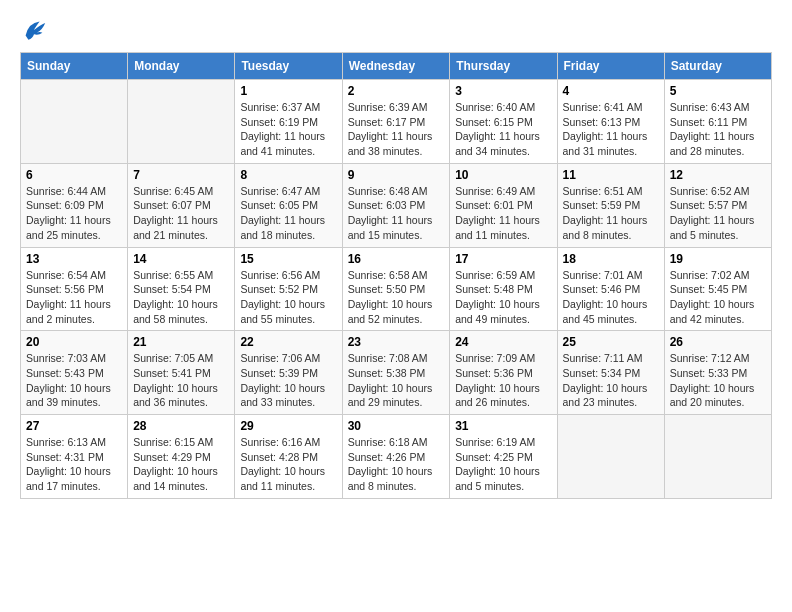  Describe the element at coordinates (610, 122) in the screenshot. I see `calendar-cell: 4Sunrise: 6:41 AMSunset: 6:13 PMDaylight…` at that location.